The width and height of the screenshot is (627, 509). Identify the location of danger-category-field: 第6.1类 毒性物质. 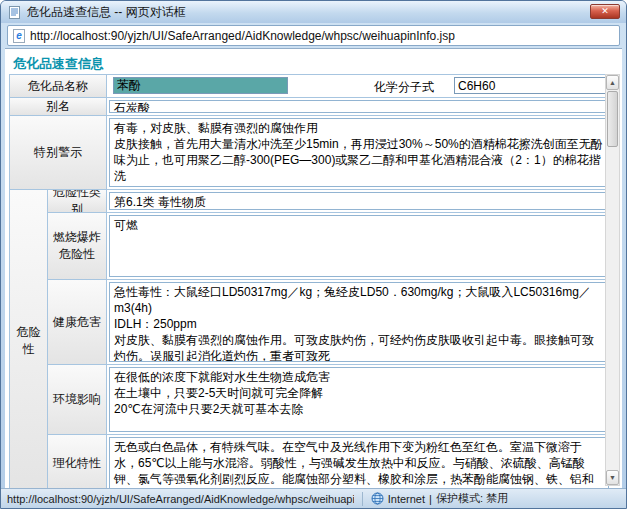
(359, 201).